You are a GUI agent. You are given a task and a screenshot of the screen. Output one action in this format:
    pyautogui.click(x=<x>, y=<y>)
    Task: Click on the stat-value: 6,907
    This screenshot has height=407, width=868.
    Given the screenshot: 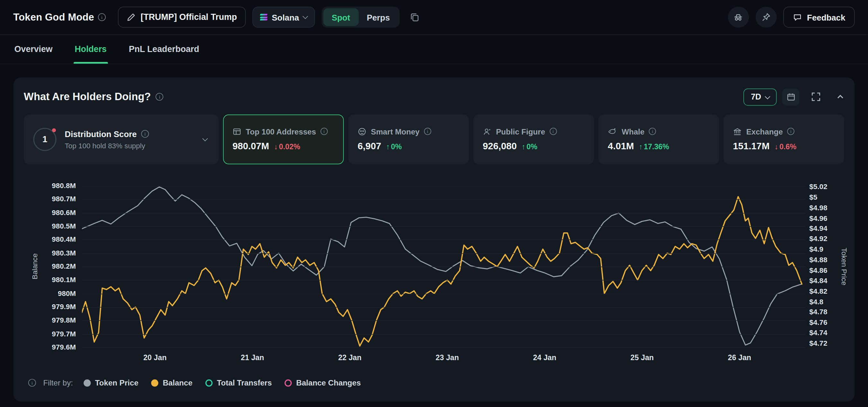 What is the action you would take?
    pyautogui.click(x=369, y=146)
    